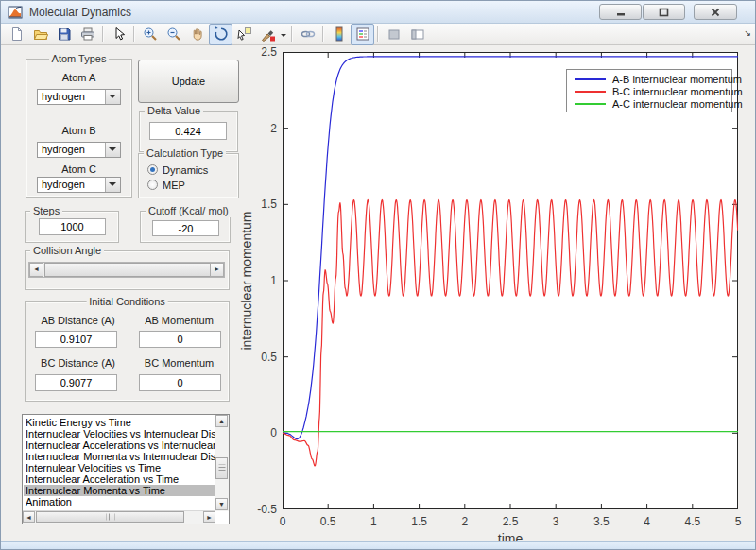 This screenshot has height=550, width=756. Describe the element at coordinates (197, 34) in the screenshot. I see `toolbar-pan-button` at that location.